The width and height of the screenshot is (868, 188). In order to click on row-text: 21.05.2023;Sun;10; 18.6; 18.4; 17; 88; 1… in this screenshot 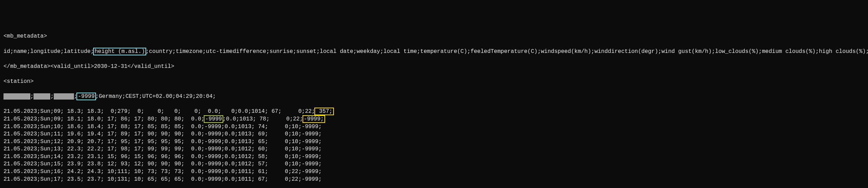, I will do `click(163, 127)`.